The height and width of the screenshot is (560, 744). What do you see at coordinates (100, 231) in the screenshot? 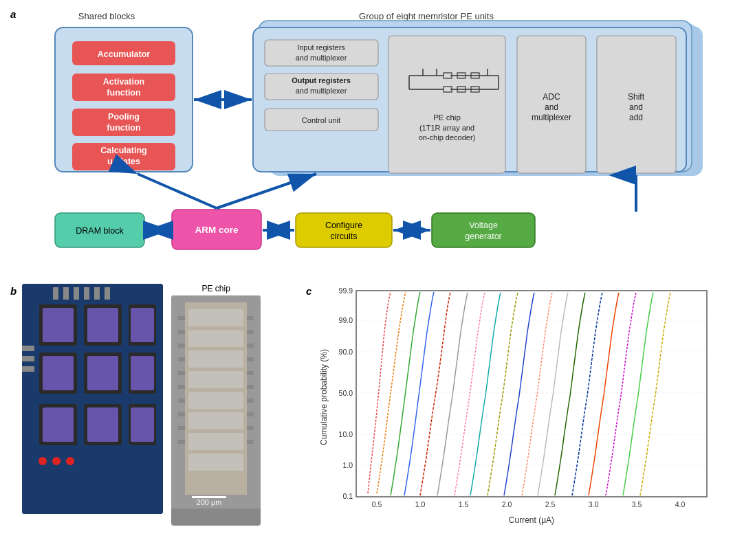
I see `svg-text: DRAM block` at bounding box center [100, 231].